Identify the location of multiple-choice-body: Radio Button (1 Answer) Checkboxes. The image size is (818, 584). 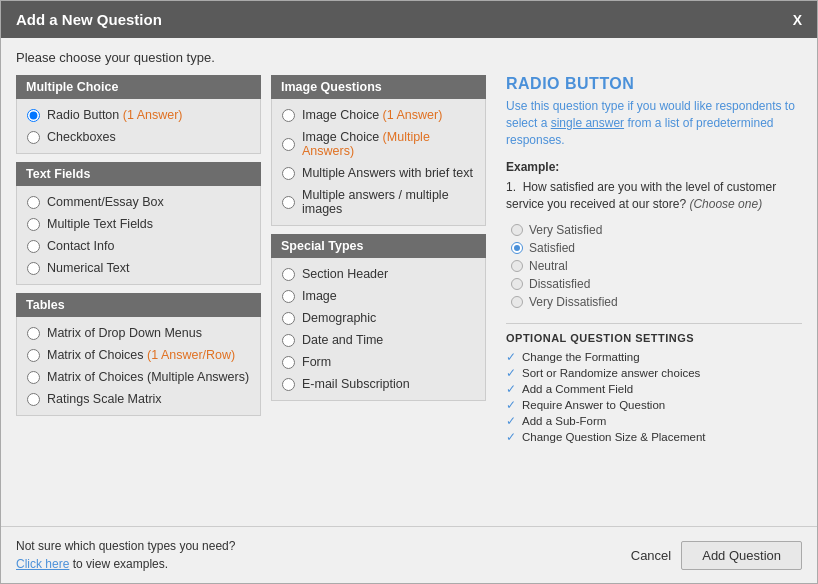
(138, 126).